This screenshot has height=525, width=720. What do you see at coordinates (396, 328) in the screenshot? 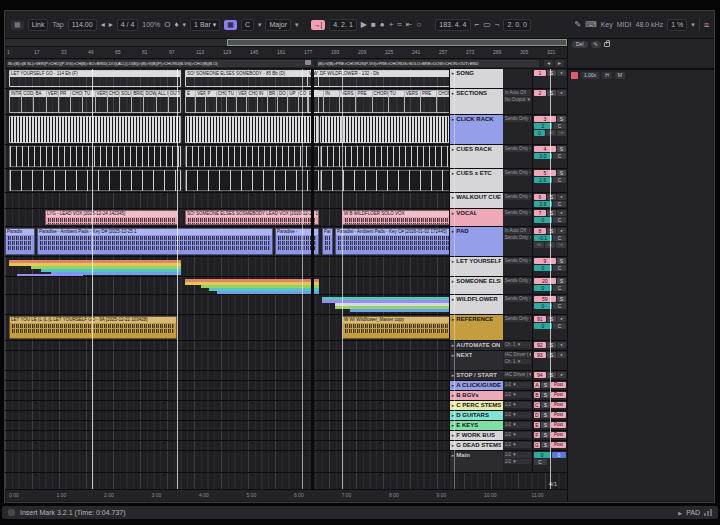
I see `clip: W WI Wildflower_Master copy` at bounding box center [396, 328].